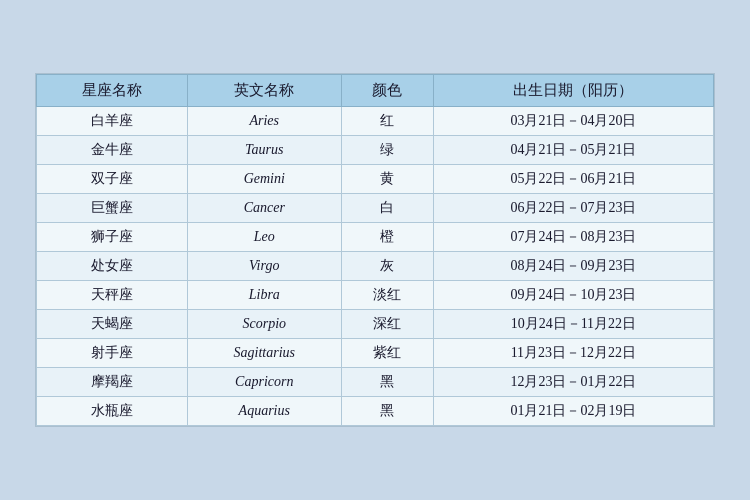 The height and width of the screenshot is (500, 750). I want to click on cell-dates: 12月23日－01月22日, so click(573, 382).